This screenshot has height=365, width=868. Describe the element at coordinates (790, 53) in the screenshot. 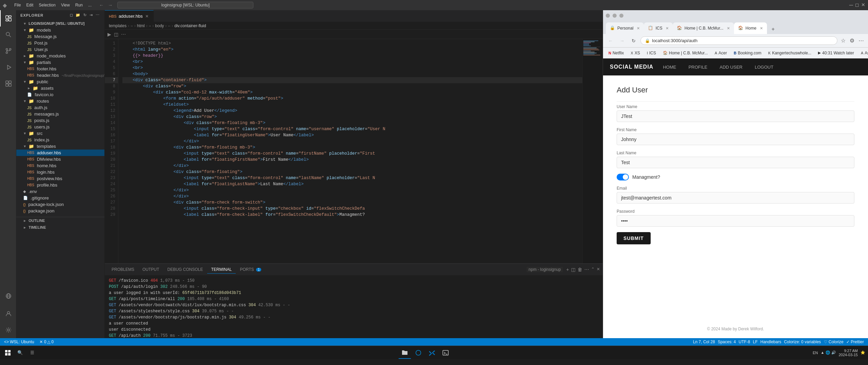

I see `bookmark-kanger: K Kangertechuswhole...` at that location.